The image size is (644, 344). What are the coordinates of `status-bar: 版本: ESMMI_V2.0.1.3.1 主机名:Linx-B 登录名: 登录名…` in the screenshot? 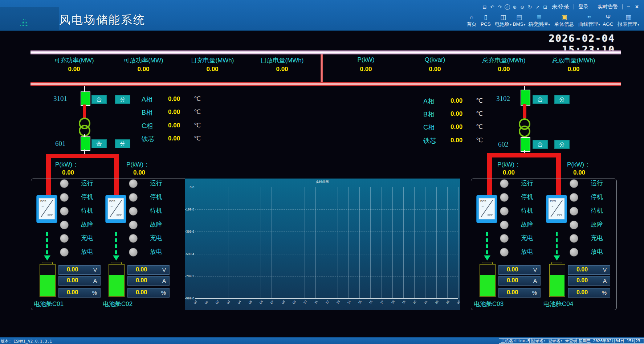 It's located at (322, 340).